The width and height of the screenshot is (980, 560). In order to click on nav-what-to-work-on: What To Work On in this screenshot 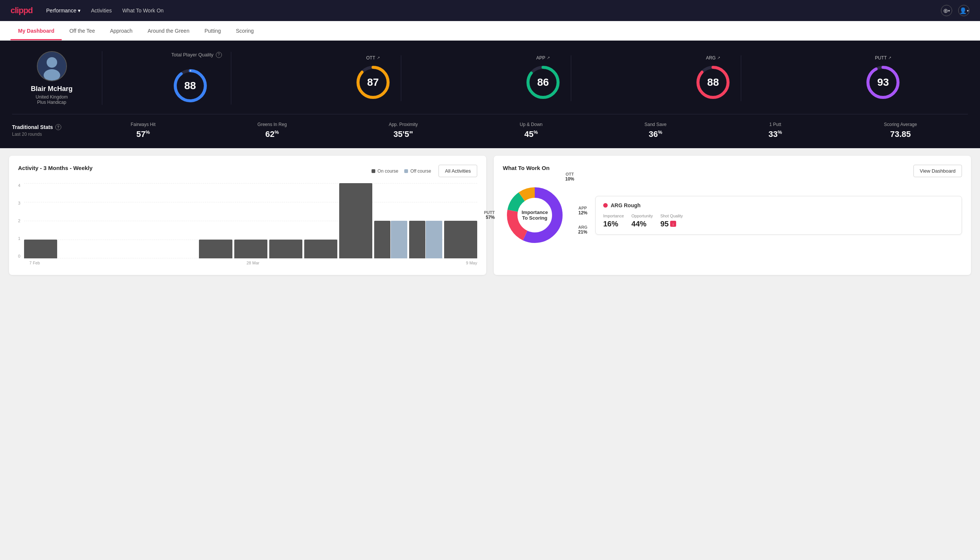, I will do `click(143, 11)`.